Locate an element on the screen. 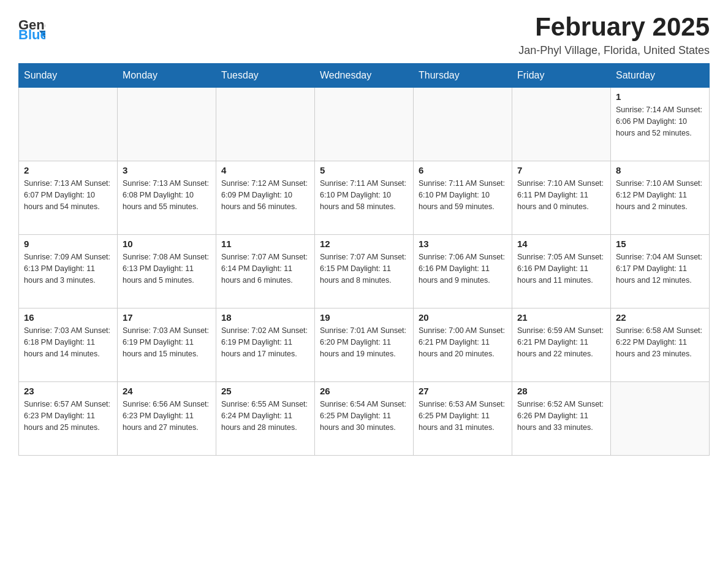  calendar-cell: 9Sunrise: 7:09 AM Sunset: 6:13 PM Daylig… is located at coordinates (69, 272).